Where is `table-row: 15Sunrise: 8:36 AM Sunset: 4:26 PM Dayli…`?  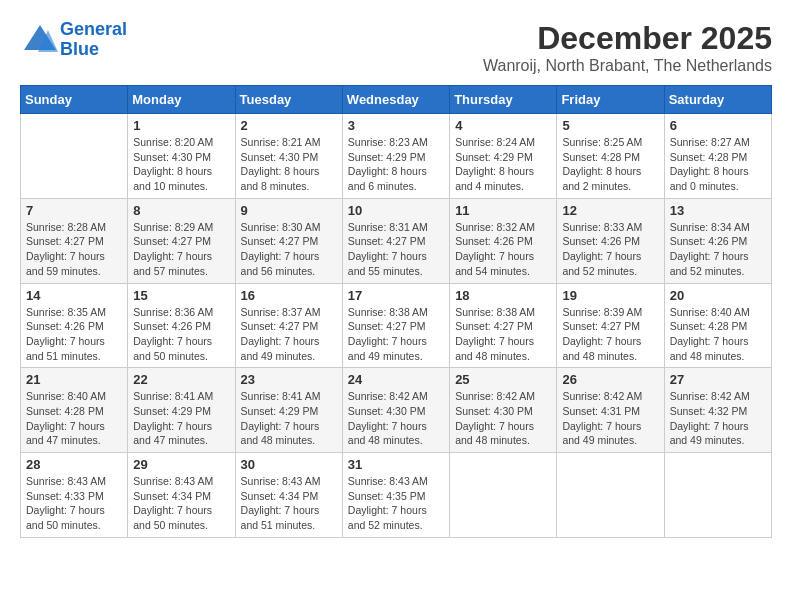 table-row: 15Sunrise: 8:36 AM Sunset: 4:26 PM Dayli… is located at coordinates (182, 326).